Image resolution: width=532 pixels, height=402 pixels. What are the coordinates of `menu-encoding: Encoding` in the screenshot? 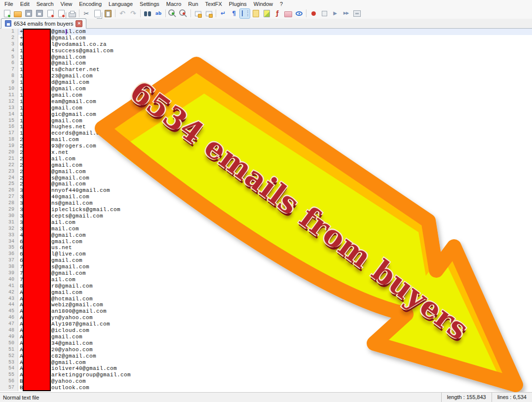 It's located at (90, 4).